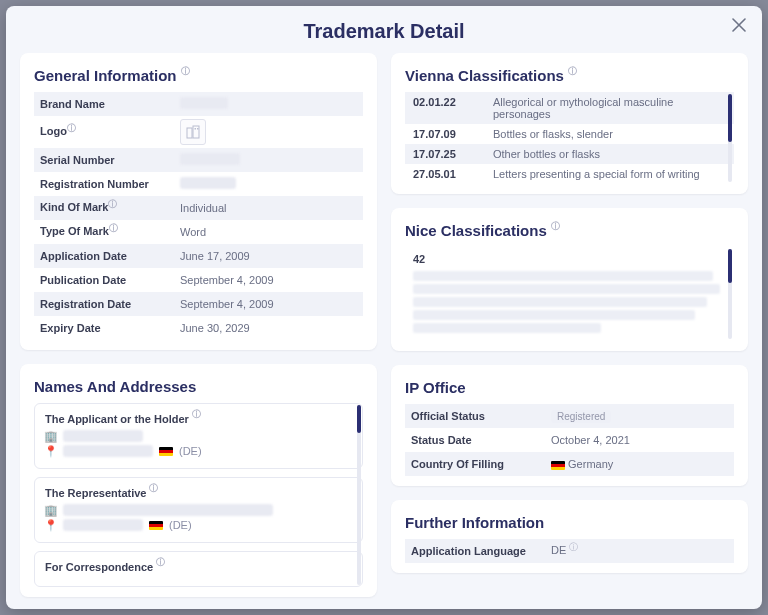 The image size is (768, 615). I want to click on vienna-row: 17.07.25Other bottles or flasks, so click(570, 154).